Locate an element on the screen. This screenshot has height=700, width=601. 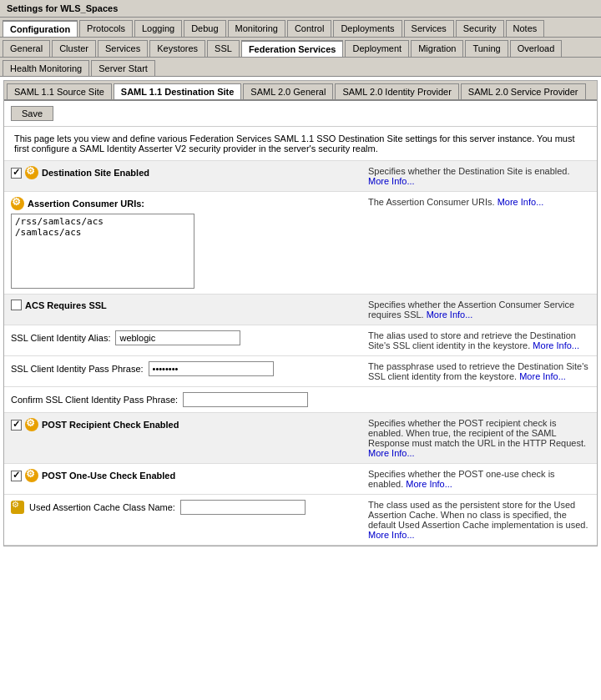
checkbox-acs-requires-ssl is located at coordinates (17, 305).